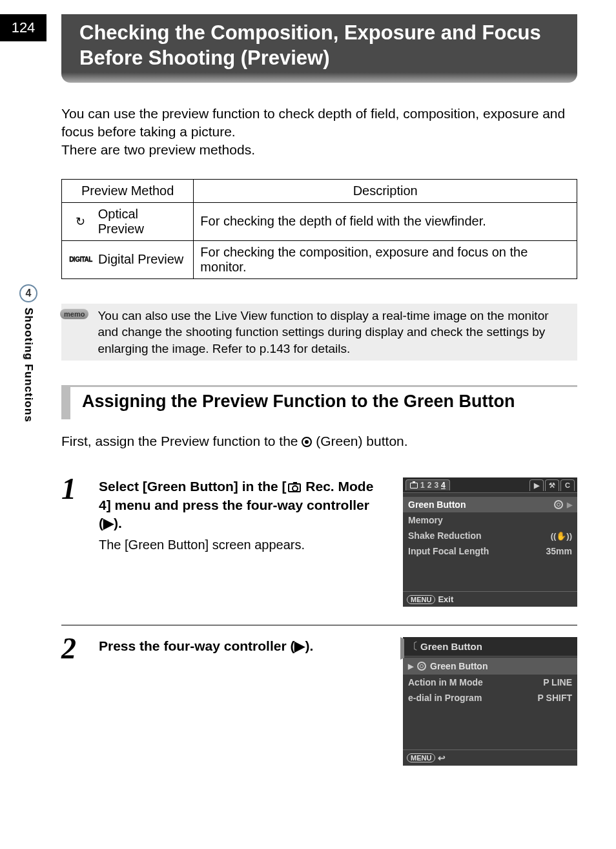 The width and height of the screenshot is (616, 849). What do you see at coordinates (28, 365) in the screenshot?
I see `chapter-label: Shooting Functions` at bounding box center [28, 365].